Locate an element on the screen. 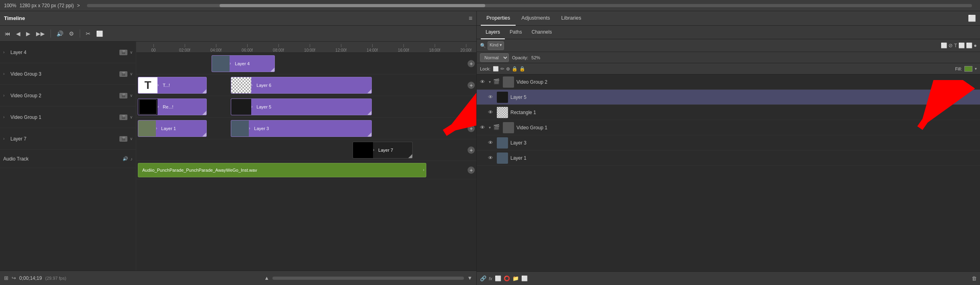 This screenshot has width=980, height=285. ruler-mark-18: 18:00f is located at coordinates (435, 48).